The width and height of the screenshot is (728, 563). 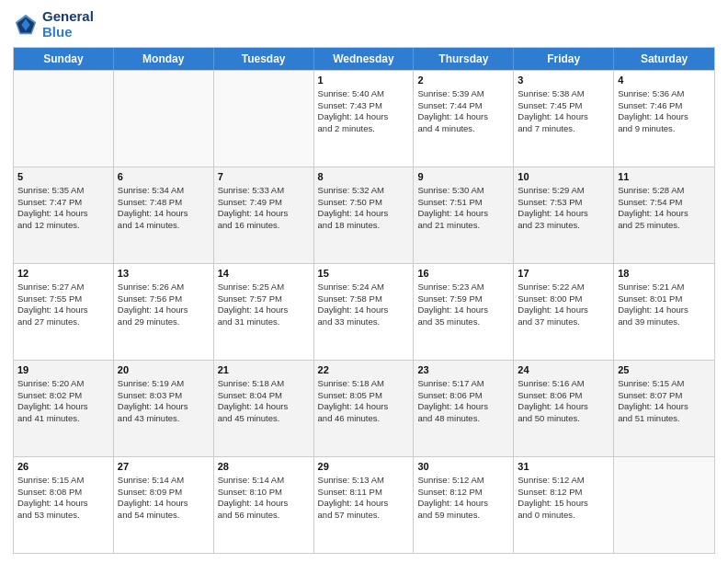 I want to click on day-number: 29, so click(x=364, y=467).